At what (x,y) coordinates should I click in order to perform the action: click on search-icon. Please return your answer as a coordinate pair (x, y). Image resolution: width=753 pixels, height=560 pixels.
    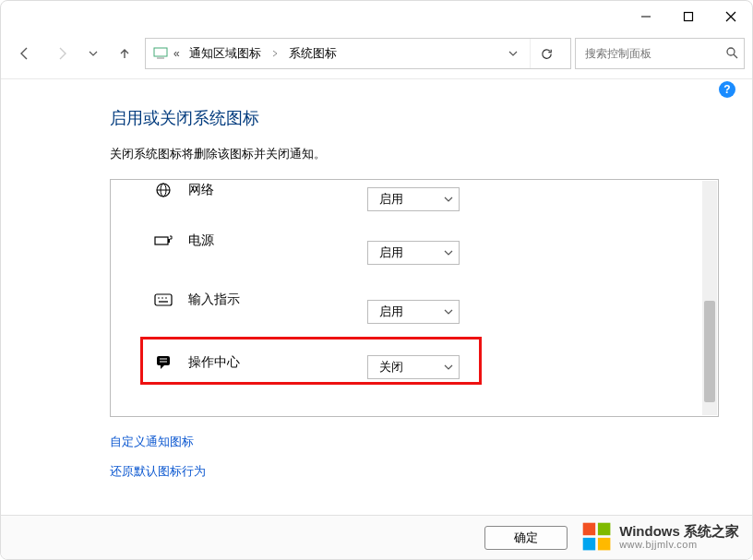
    Looking at the image, I should click on (732, 54).